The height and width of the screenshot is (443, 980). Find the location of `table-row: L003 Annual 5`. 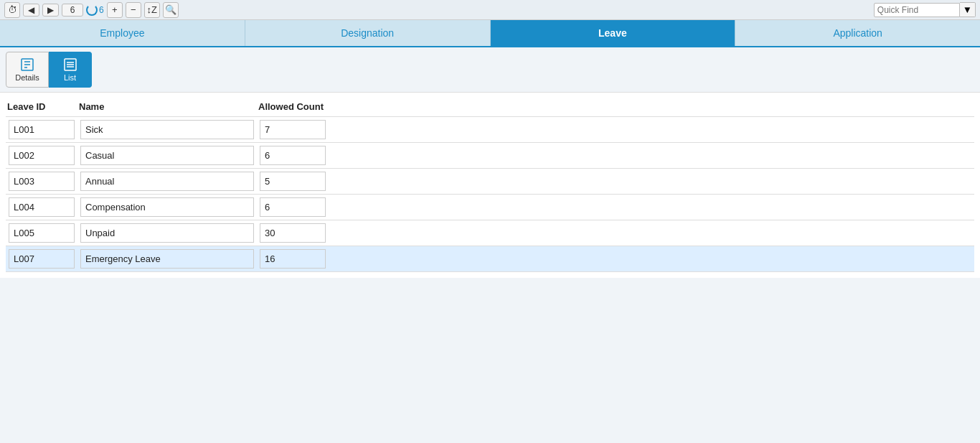

table-row: L003 Annual 5 is located at coordinates (490, 181).